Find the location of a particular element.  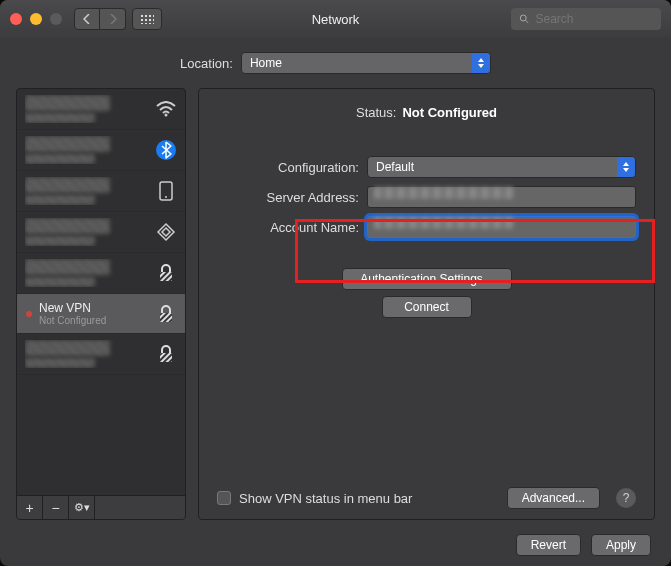

apply-button: Apply is located at coordinates (621, 545).